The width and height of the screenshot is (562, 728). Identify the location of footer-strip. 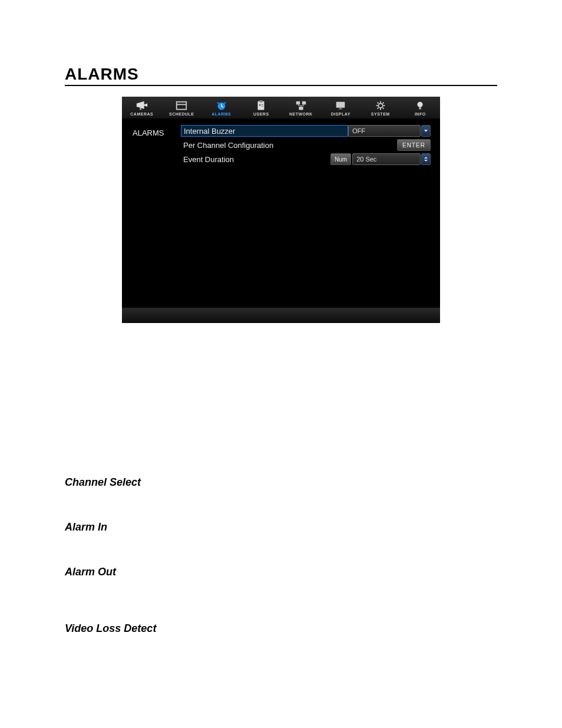
(281, 315).